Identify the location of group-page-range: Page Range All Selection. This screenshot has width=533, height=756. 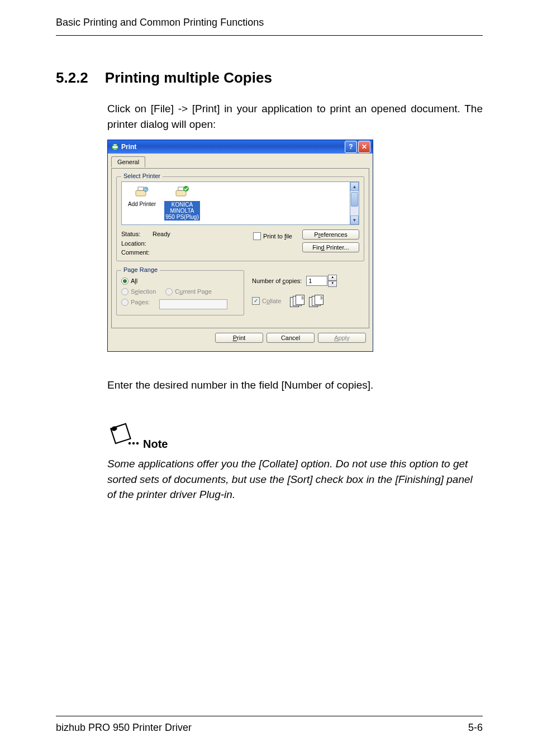
(180, 293).